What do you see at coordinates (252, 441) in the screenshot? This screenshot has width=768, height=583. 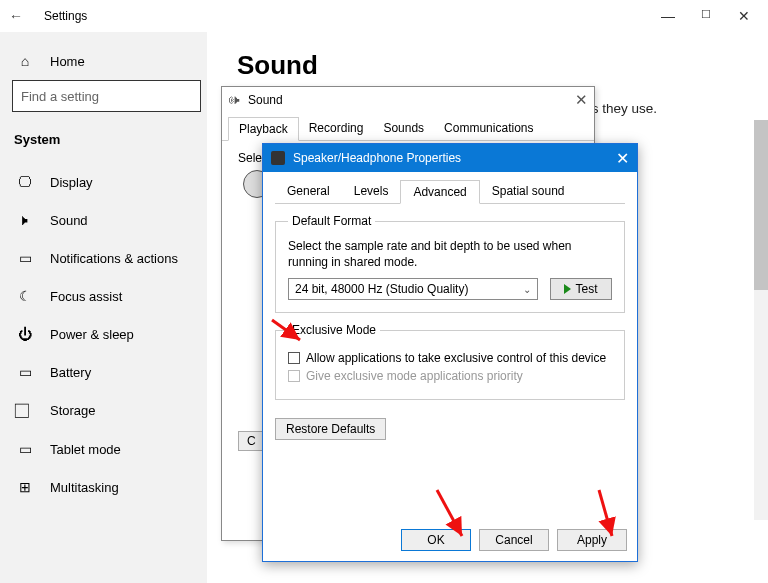 I see `configure-button: C` at bounding box center [252, 441].